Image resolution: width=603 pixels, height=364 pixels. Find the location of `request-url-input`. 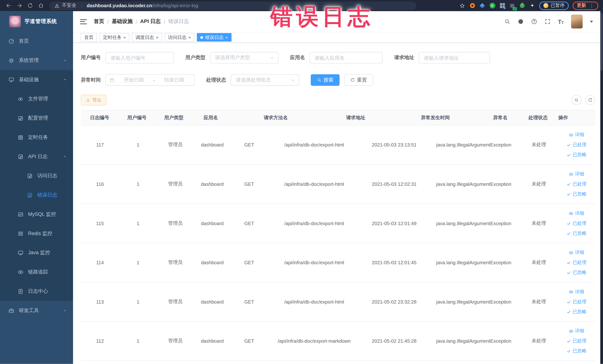

request-url-input is located at coordinates (454, 58).